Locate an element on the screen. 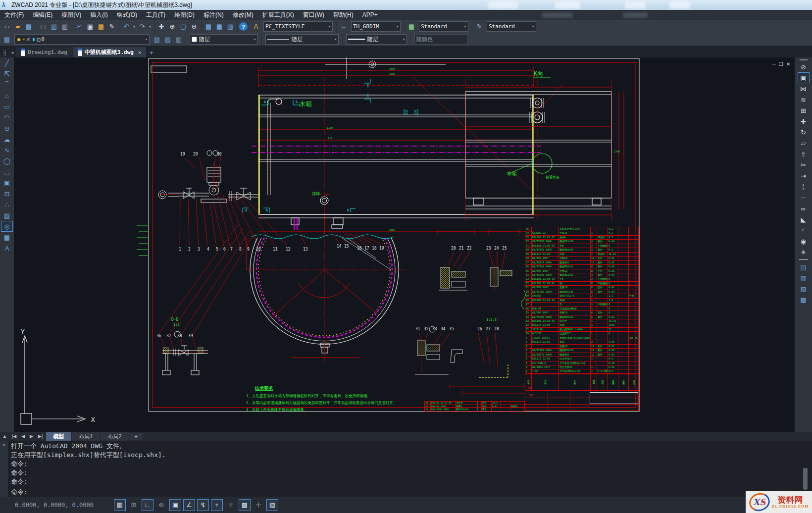  table-style-combo: Standard ▾ is located at coordinates (444, 27).